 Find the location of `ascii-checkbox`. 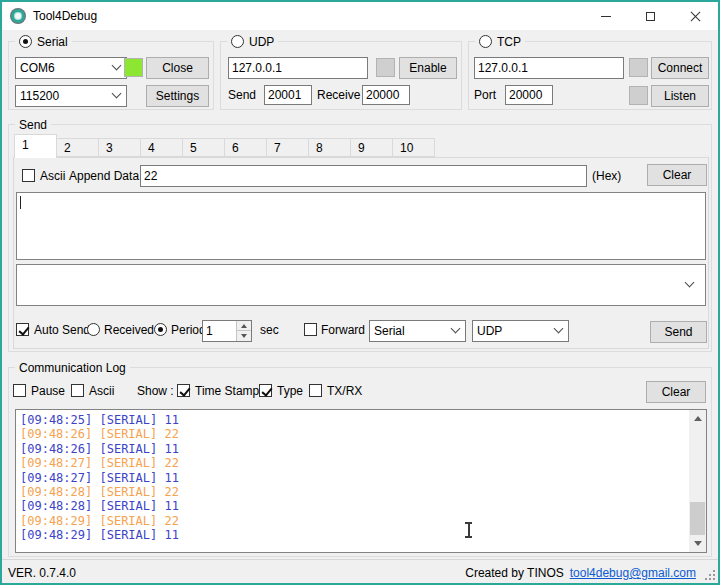

ascii-checkbox is located at coordinates (28, 176).